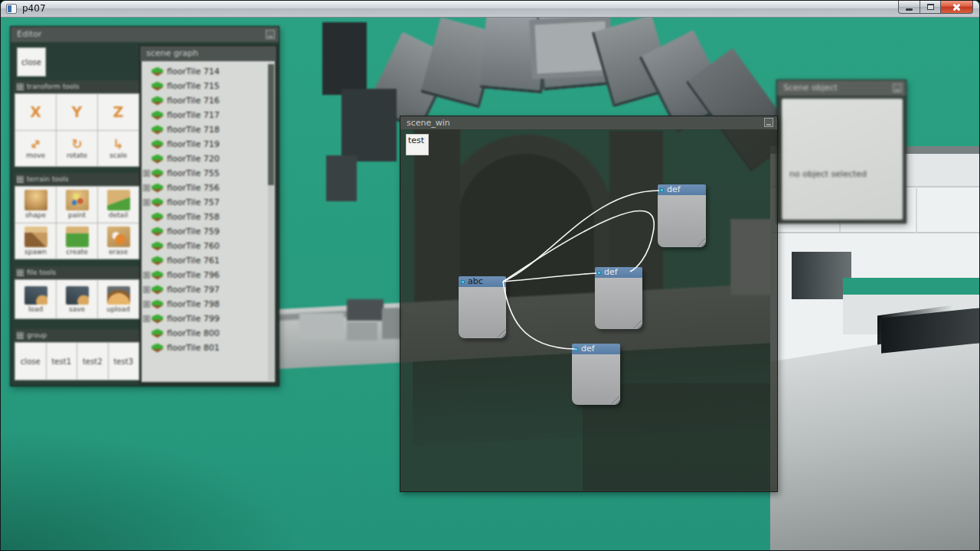 This screenshot has height=551, width=980. What do you see at coordinates (62, 361) in the screenshot?
I see `test1-button: test1` at bounding box center [62, 361].